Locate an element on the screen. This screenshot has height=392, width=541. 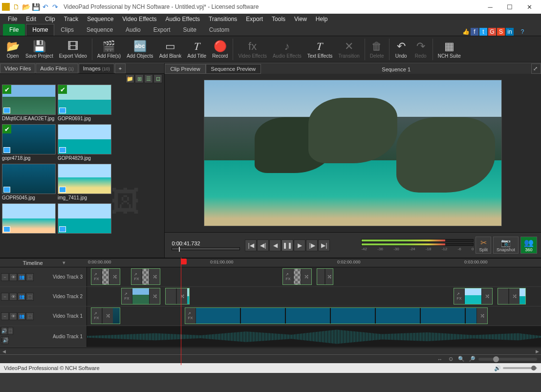
menu-video-effects: Video Effects is located at coordinates (139, 19).